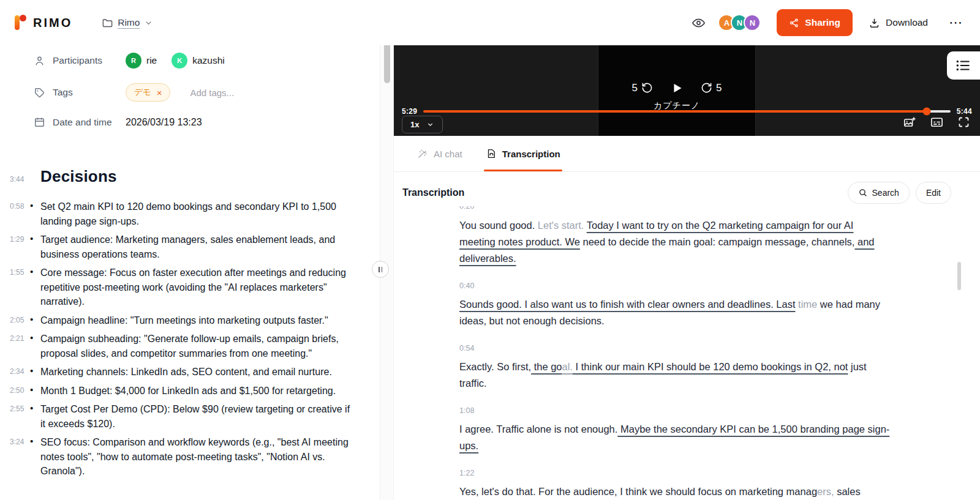 Image resolution: width=980 pixels, height=500 pixels. What do you see at coordinates (675, 313) in the screenshot?
I see `transcript-text: Sounds good. I also want us to finish wi…` at bounding box center [675, 313].